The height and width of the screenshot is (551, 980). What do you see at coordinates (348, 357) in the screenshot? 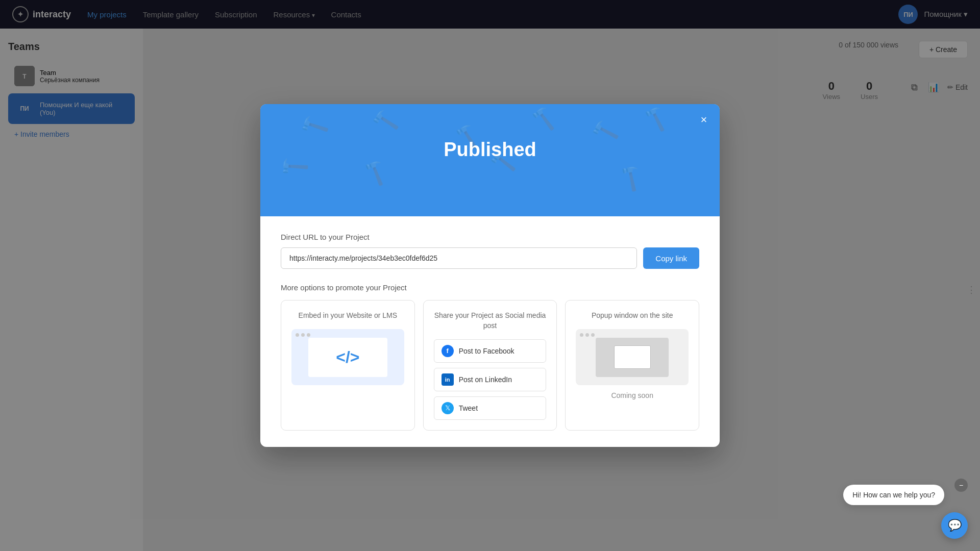
I see `code-icon: </>` at bounding box center [348, 357].